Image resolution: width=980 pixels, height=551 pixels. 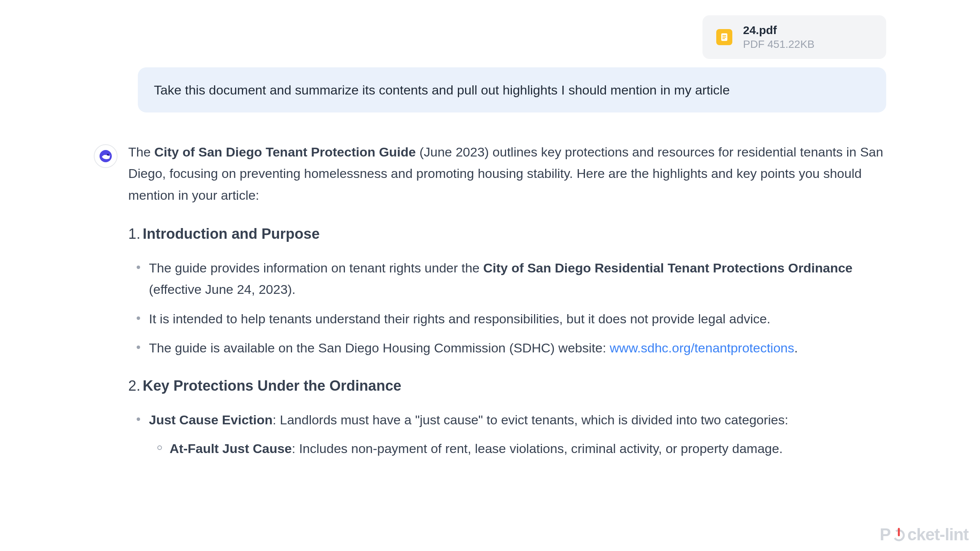 What do you see at coordinates (899, 535) in the screenshot?
I see `power-icon` at bounding box center [899, 535].